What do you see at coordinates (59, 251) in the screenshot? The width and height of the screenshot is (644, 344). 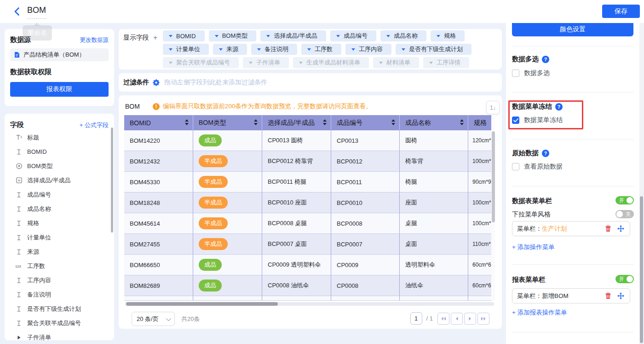 I see `field-item: 来源` at bounding box center [59, 251].